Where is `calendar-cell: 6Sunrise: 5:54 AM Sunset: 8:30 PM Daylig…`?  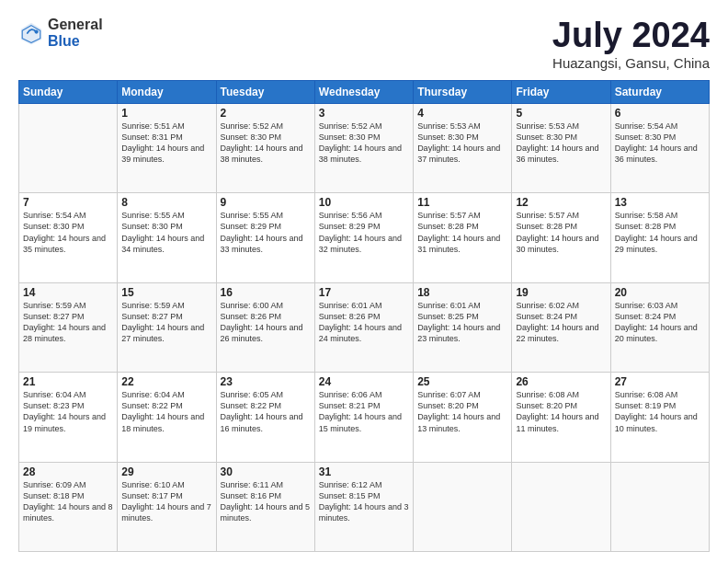
calendar-cell: 6Sunrise: 5:54 AM Sunset: 8:30 PM Daylig… is located at coordinates (660, 147).